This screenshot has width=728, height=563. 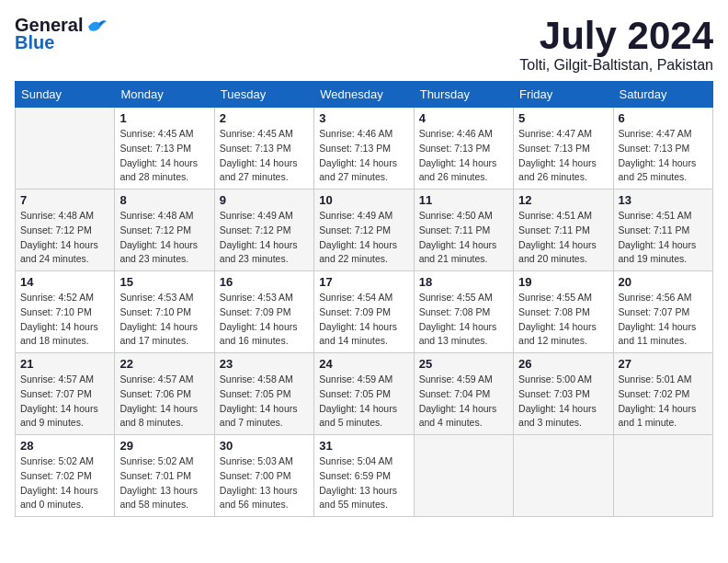 What do you see at coordinates (364, 201) in the screenshot?
I see `day-number: 10` at bounding box center [364, 201].